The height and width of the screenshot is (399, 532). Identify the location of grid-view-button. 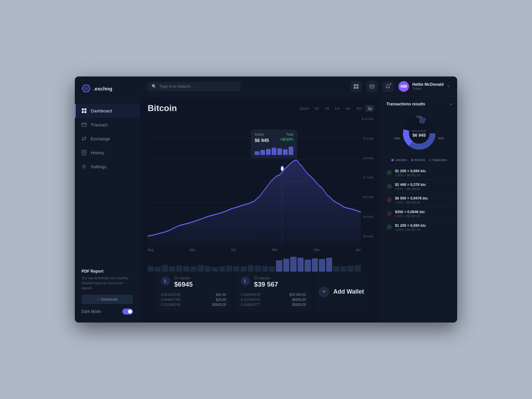
(356, 86).